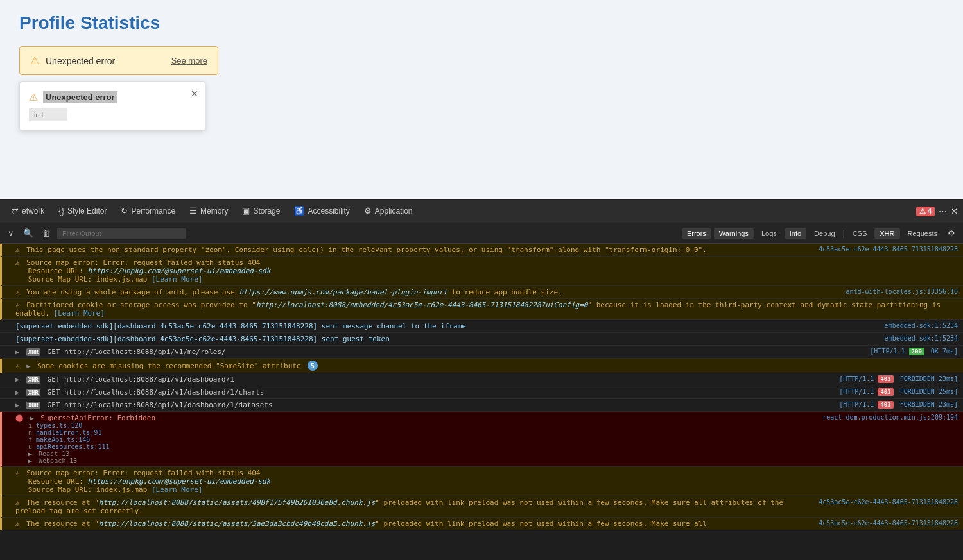 Image resolution: width=963 pixels, height=560 pixels. I want to click on tab-memory-label: Memory, so click(214, 211).